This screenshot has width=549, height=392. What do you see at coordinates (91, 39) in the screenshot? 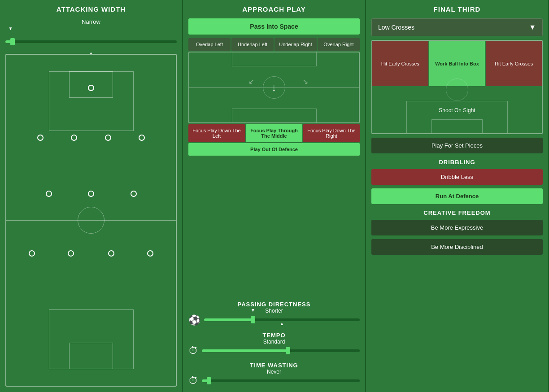
I see `attacking-width-slider: ▼ ▲` at bounding box center [91, 39].